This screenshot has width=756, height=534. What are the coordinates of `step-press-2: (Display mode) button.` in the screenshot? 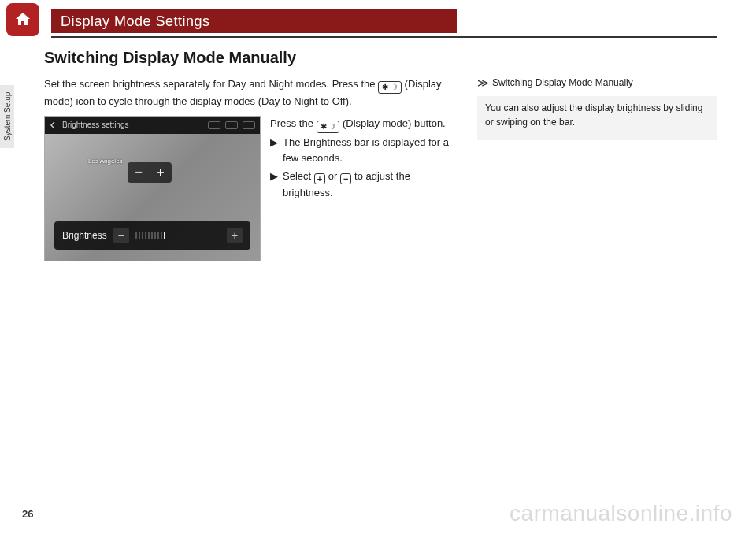 It's located at (394, 123).